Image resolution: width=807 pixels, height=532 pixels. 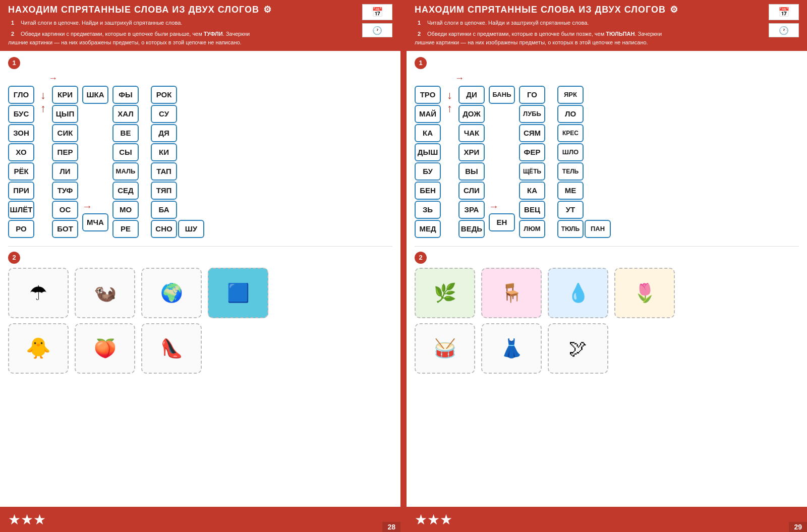 What do you see at coordinates (65, 210) in the screenshot?
I see `cell: ОС` at bounding box center [65, 210].